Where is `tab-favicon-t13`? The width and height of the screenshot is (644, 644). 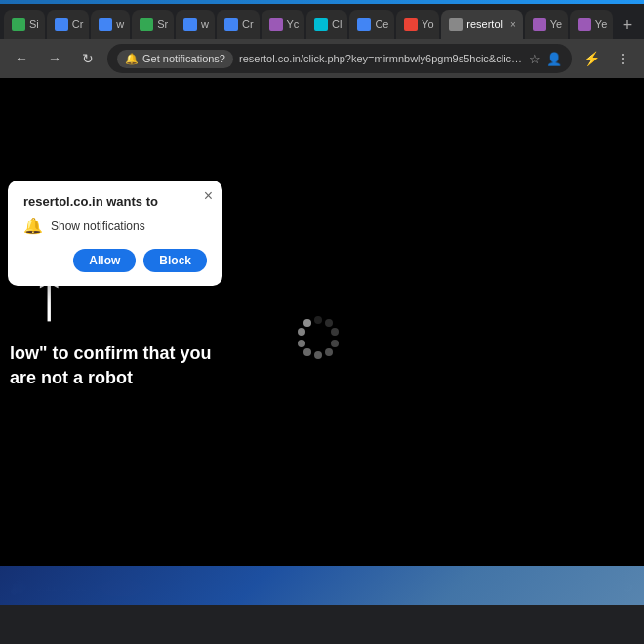
tab-favicon-t13 is located at coordinates (584, 24).